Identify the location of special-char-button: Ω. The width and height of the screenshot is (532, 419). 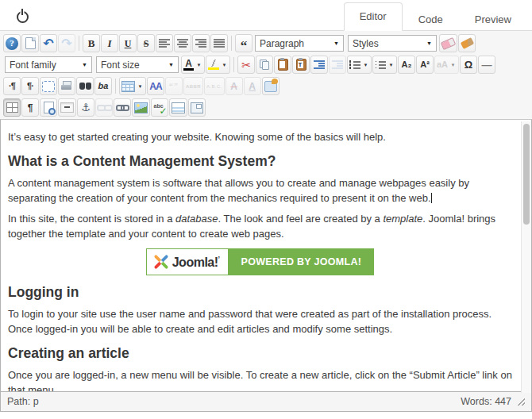
(468, 65).